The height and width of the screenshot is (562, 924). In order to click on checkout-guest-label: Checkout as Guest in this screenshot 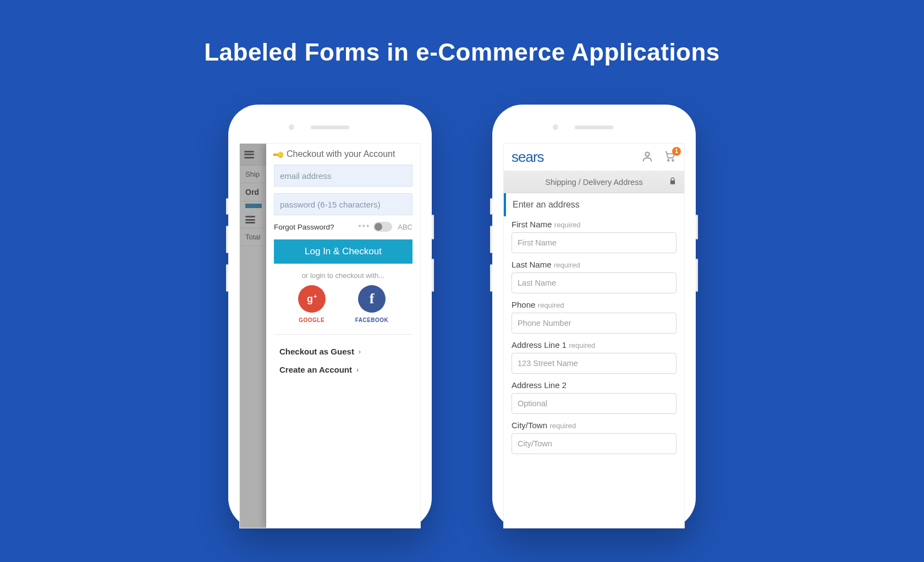, I will do `click(317, 351)`.